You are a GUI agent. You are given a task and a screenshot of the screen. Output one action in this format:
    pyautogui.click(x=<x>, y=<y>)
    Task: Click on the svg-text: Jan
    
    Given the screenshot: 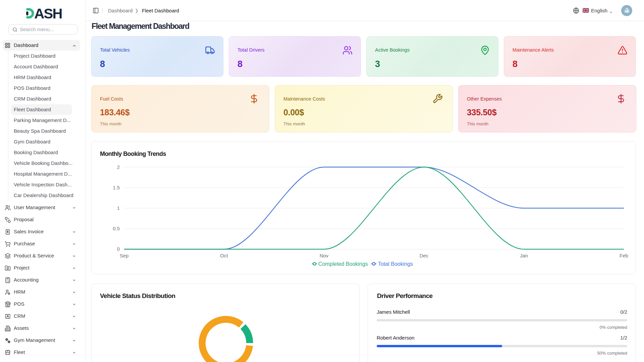 What is the action you would take?
    pyautogui.click(x=524, y=255)
    